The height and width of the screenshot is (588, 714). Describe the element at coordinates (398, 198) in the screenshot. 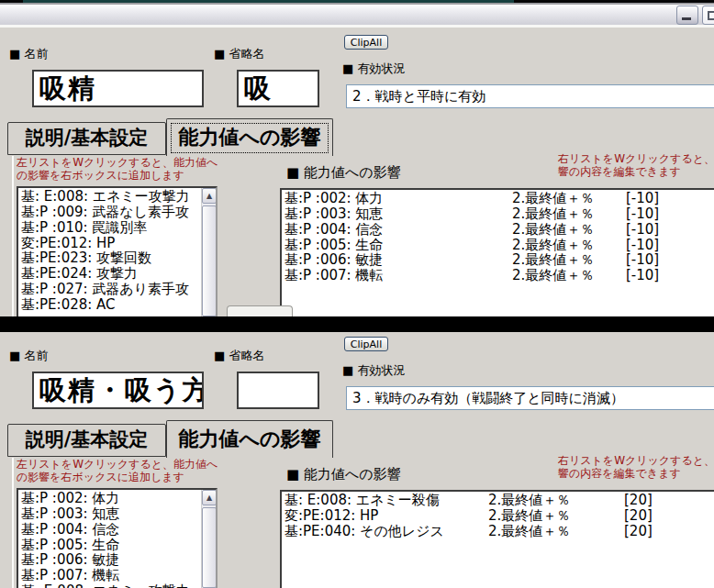

I see `effect-target: 基:P :002: 体力` at that location.